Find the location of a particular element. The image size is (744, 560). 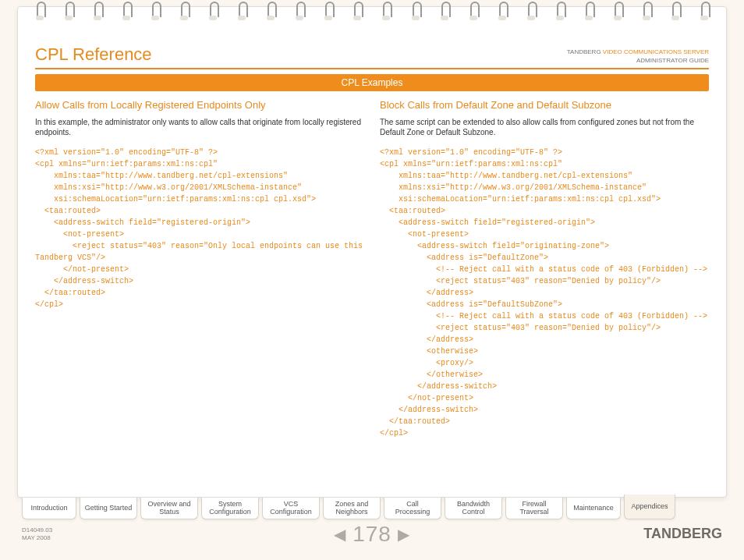

tab-label-line: Appendices is located at coordinates (650, 506).